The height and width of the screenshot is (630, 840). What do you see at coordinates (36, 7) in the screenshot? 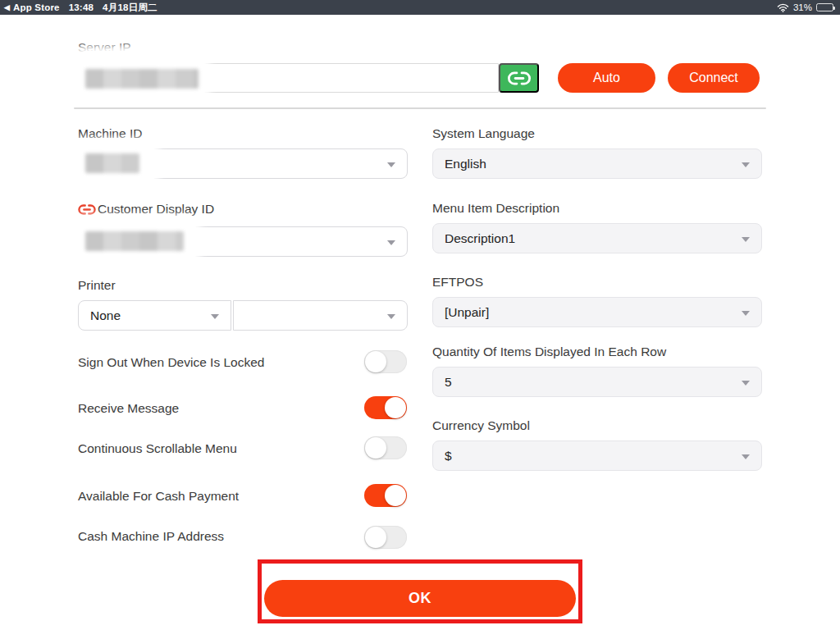
I see `back-app-label: App Store` at bounding box center [36, 7].